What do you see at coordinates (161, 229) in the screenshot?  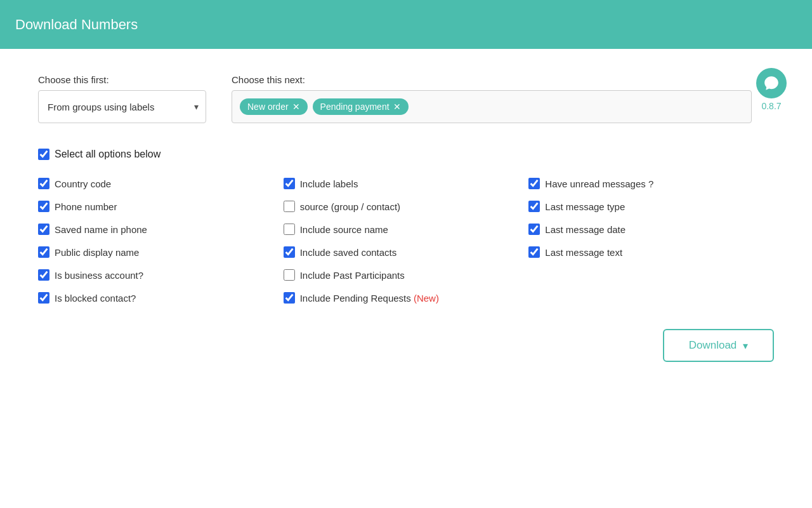 I see `checkbox-item-saved-name-phone: Saved name in phone` at bounding box center [161, 229].